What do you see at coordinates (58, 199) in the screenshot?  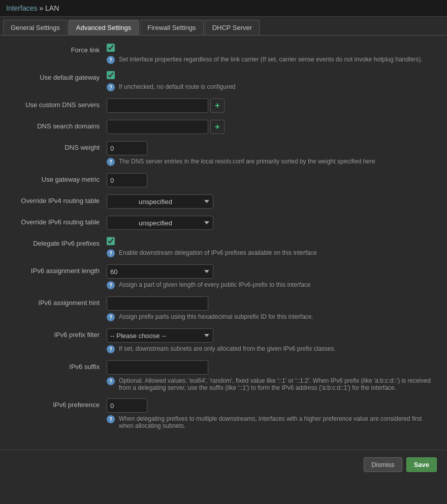 I see `override-ipv4-routing-label: Override IPv4 routing table` at bounding box center [58, 199].